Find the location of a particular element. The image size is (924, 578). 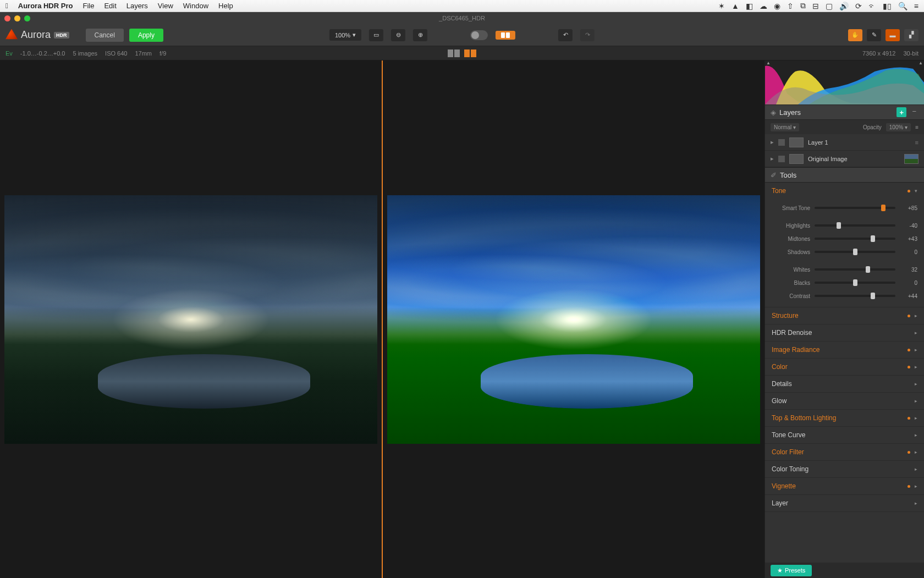

status-icon: ✶ is located at coordinates (722, 6).